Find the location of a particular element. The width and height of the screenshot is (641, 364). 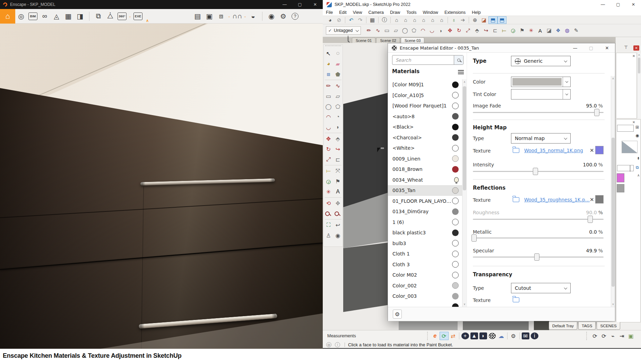

albedo-color-picker is located at coordinates (541, 82).